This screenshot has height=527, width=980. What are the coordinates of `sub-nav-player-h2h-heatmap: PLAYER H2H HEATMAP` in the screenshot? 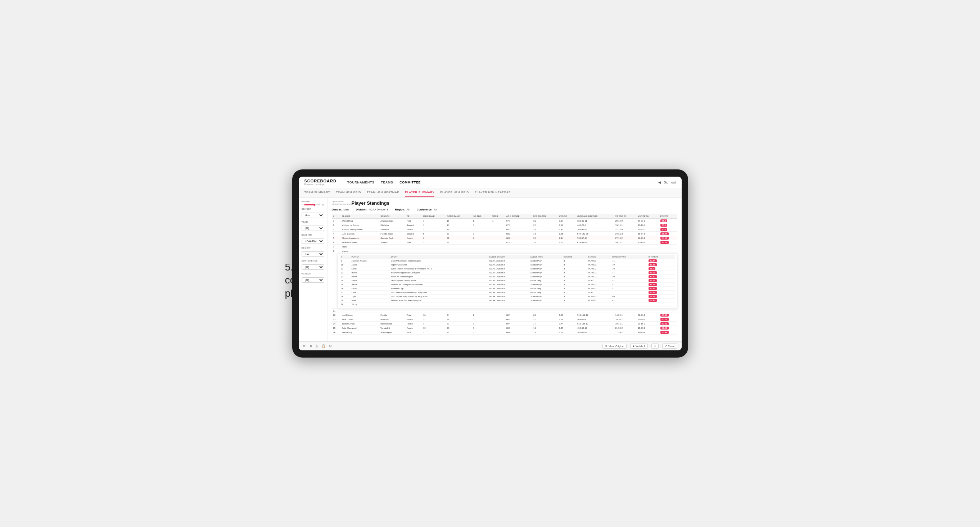 It's located at (493, 192).